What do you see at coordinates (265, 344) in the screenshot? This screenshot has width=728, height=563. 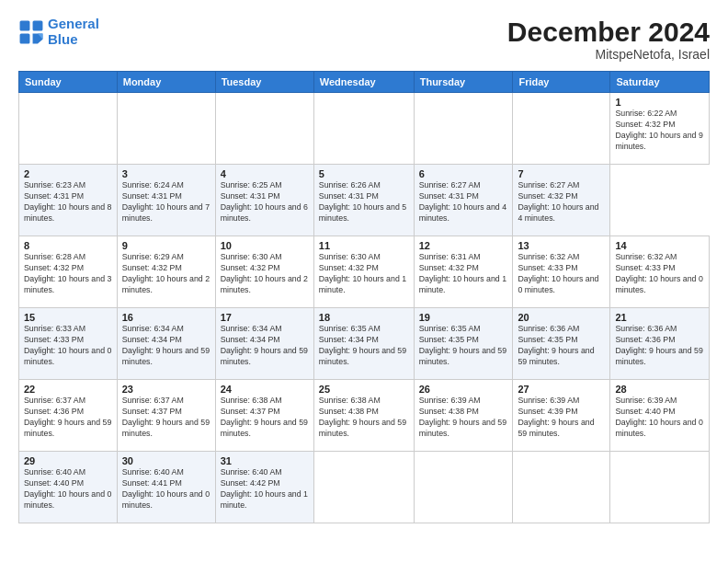 I see `table-row: 17Sunrise: 6:34 AMSunset: 4:34 PMDayligh…` at bounding box center [265, 344].